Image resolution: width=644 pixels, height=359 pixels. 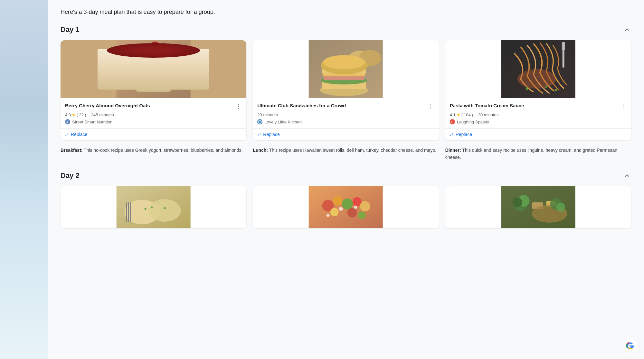 I want to click on review-count-oats: (, so click(x=77, y=115).